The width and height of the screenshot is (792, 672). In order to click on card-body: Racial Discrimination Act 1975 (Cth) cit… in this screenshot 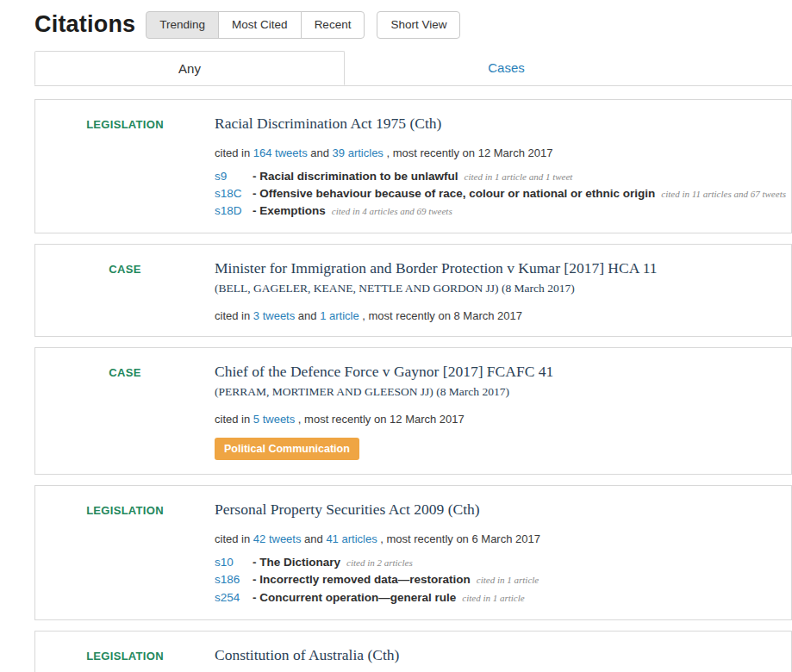, I will do `click(495, 167)`.